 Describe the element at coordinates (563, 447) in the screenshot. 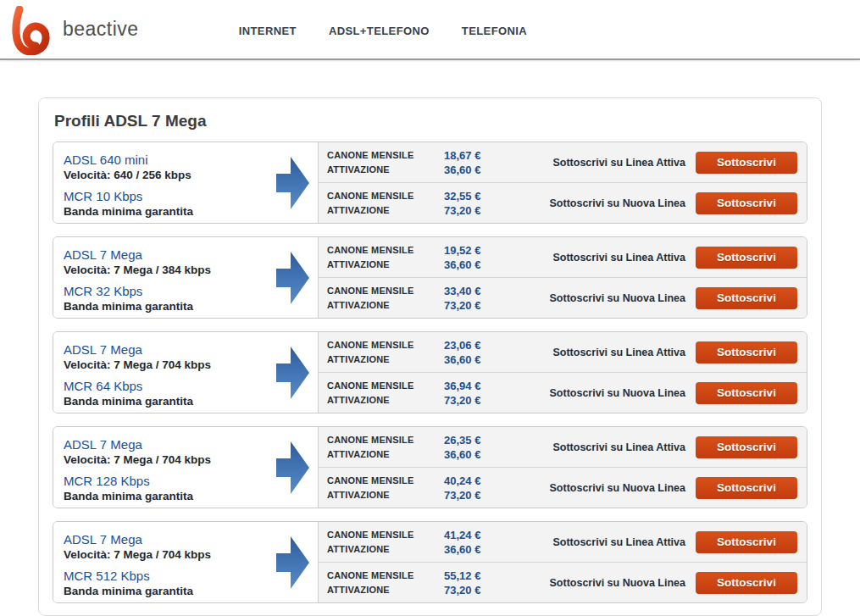

I see `offer-row: CANONE MENSILE 26,35 € ATTIVAZIONE 36,60…` at that location.